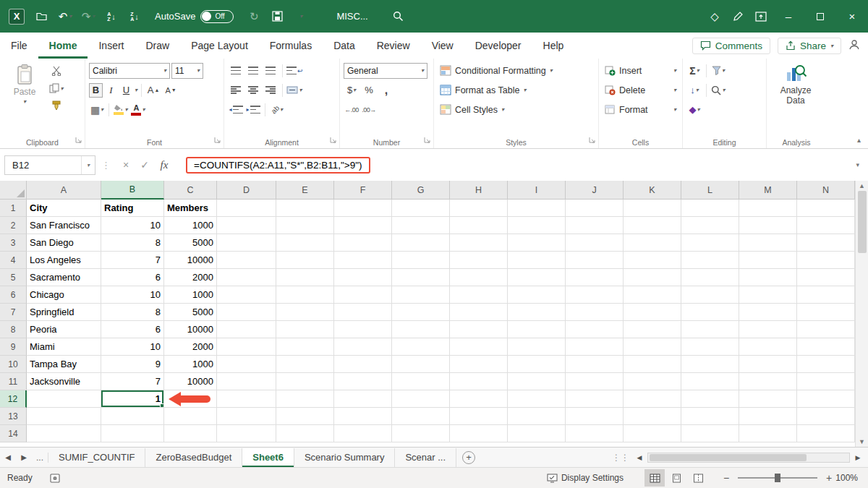 This screenshot has height=488, width=868. What do you see at coordinates (479, 190) in the screenshot?
I see `column-header-H: H` at bounding box center [479, 190].